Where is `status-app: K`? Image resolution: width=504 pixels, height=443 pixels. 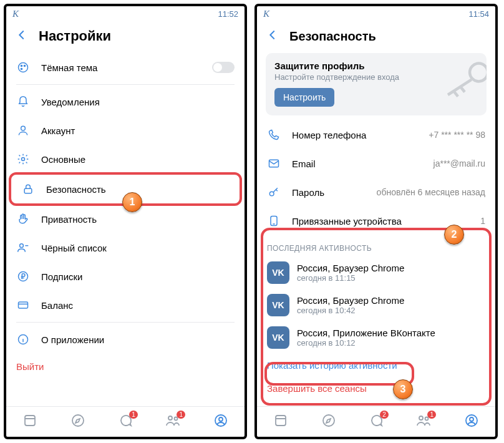 status-app: K is located at coordinates (266, 14).